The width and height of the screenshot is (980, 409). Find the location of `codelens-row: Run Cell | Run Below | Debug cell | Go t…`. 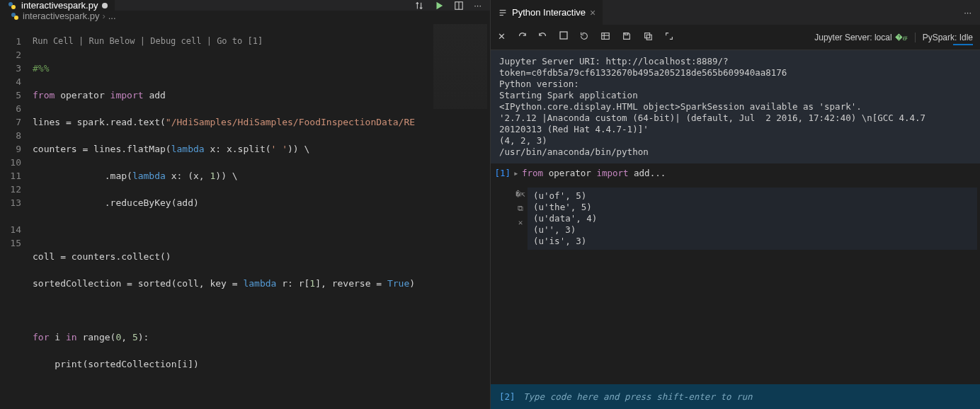

codelens-row: Run Cell | Run Below | Debug cell | Go t… is located at coordinates (261, 41).